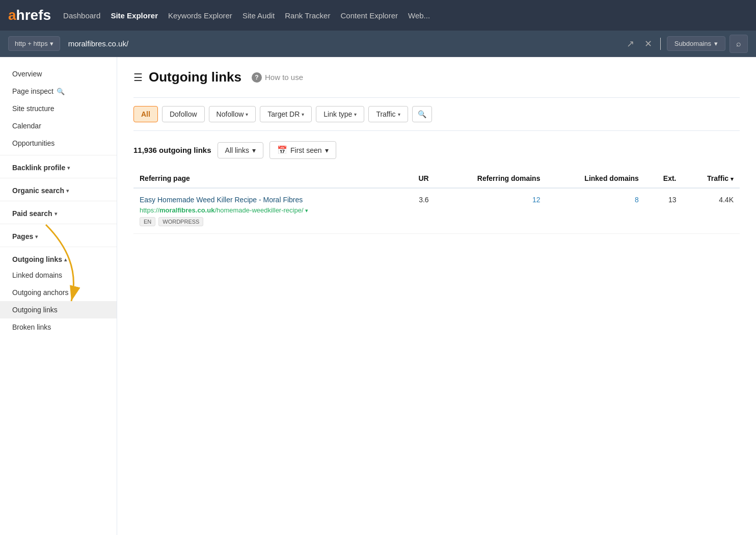  Describe the element at coordinates (56, 214) in the screenshot. I see `paid-search-caret: ▾` at that location.